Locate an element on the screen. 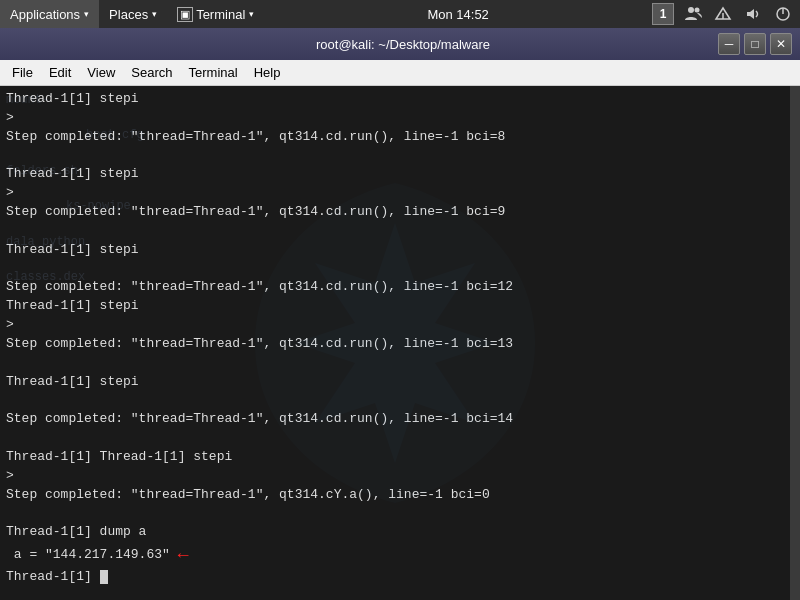 The image size is (800, 600). terminal-menu: ▣ Terminal ▾ is located at coordinates (216, 14).